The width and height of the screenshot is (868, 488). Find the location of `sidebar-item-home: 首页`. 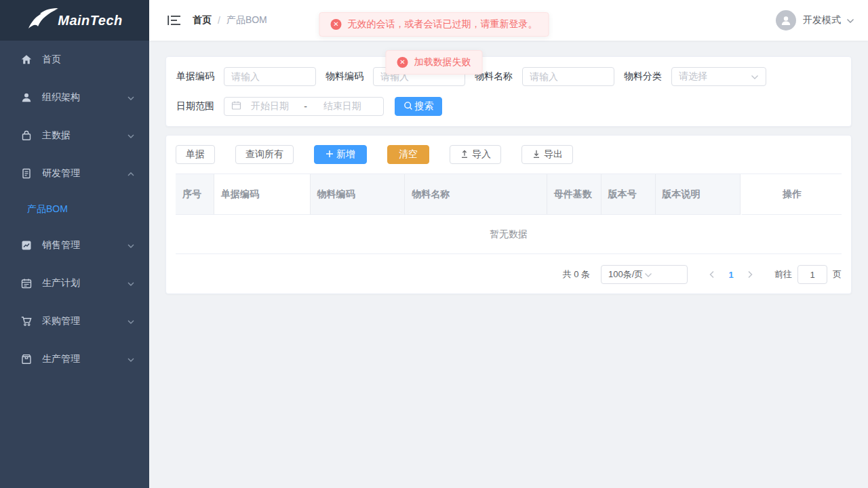

sidebar-item-home: 首页 is located at coordinates (75, 60).